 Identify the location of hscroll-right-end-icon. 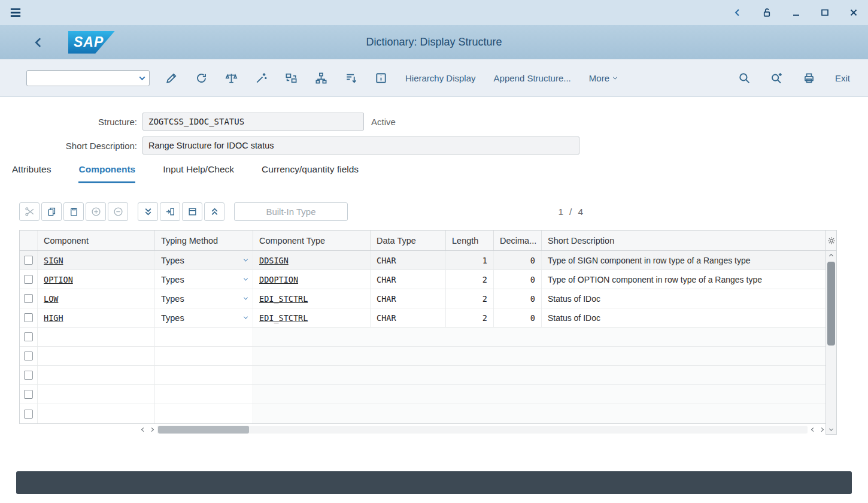
(821, 430).